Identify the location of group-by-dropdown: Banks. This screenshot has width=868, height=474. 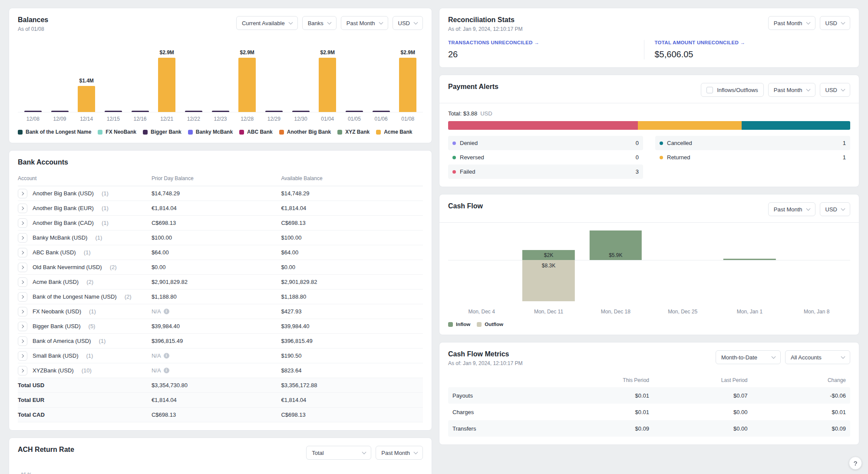
(320, 23).